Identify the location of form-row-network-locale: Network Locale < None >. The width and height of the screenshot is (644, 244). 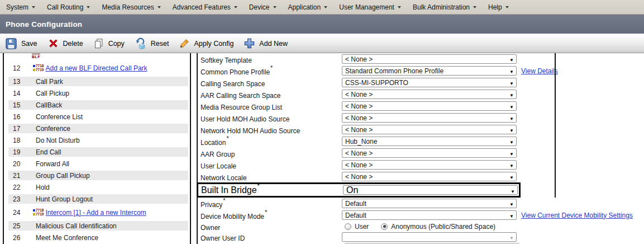
(421, 177).